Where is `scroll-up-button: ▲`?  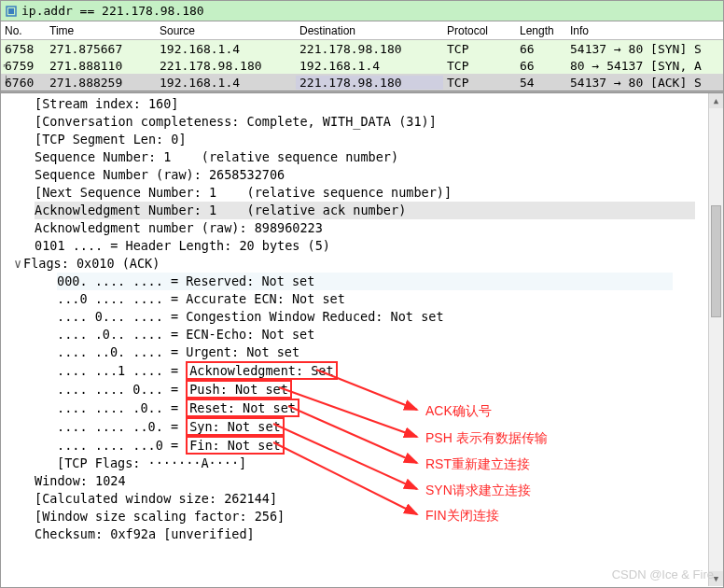
scroll-up-button: ▲ is located at coordinates (717, 101).